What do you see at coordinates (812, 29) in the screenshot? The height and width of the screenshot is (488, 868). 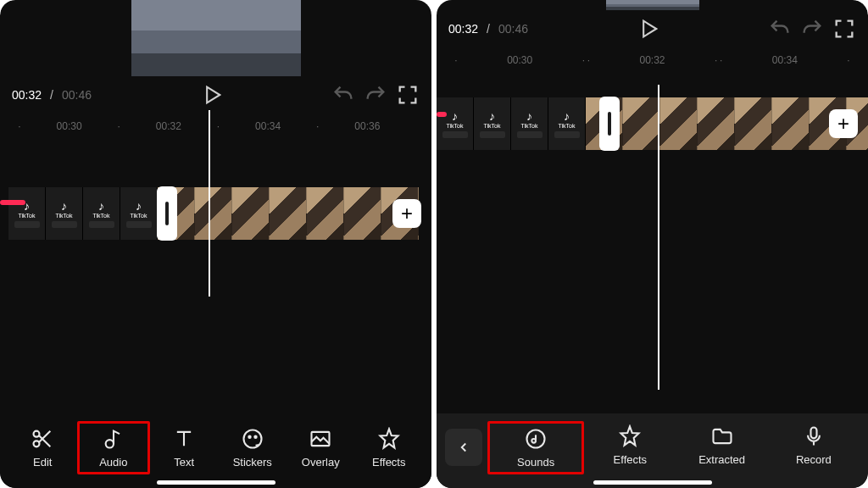 I see `redo-icon` at bounding box center [812, 29].